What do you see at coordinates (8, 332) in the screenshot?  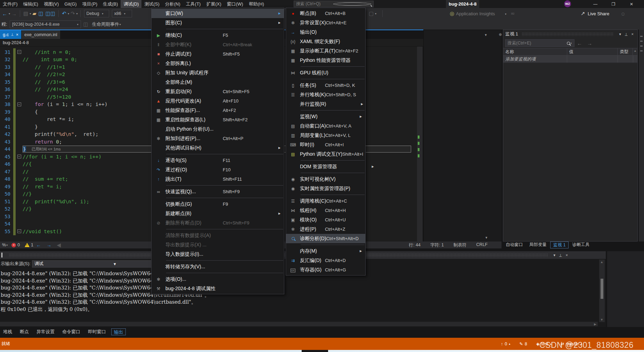 I see `tab-堆栈: 堆栈` at bounding box center [8, 332].